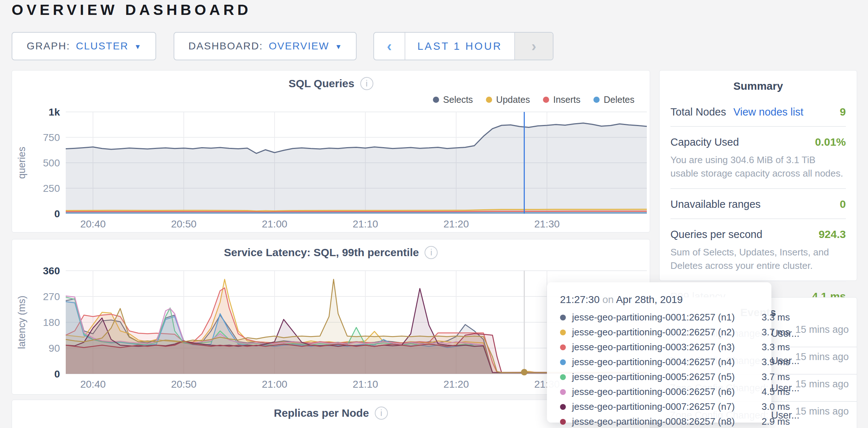  I want to click on time-range-label: LAST 1 HOUR, so click(460, 46).